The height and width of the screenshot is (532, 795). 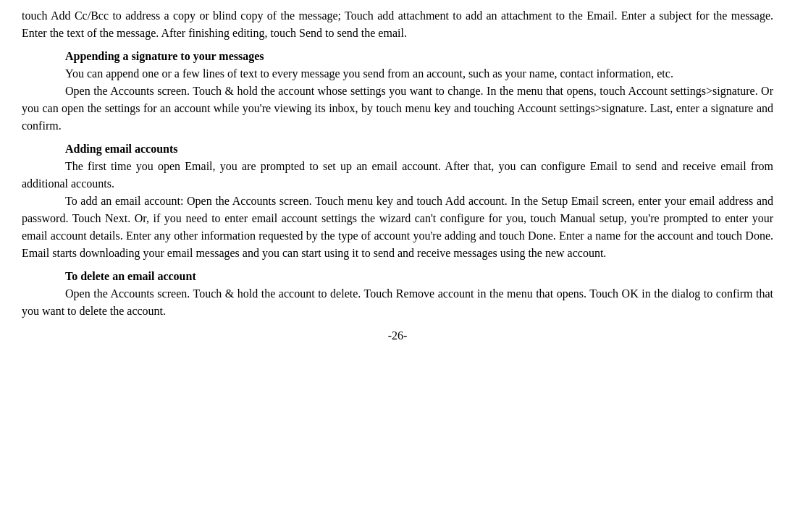 What do you see at coordinates (398, 74) in the screenshot?
I see `section1-para1: You can append one or a few lines of tex…` at bounding box center [398, 74].